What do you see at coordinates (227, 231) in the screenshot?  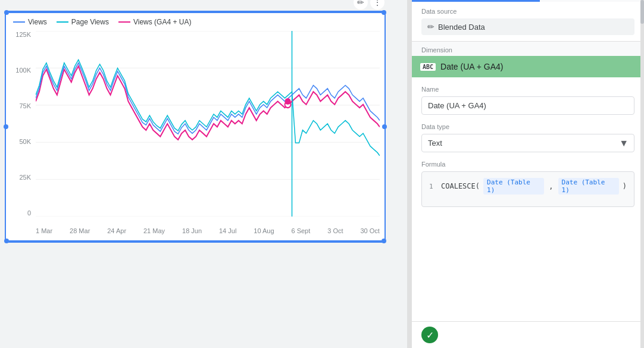 I see `x-label-14jul: 14 Jul` at bounding box center [227, 231].